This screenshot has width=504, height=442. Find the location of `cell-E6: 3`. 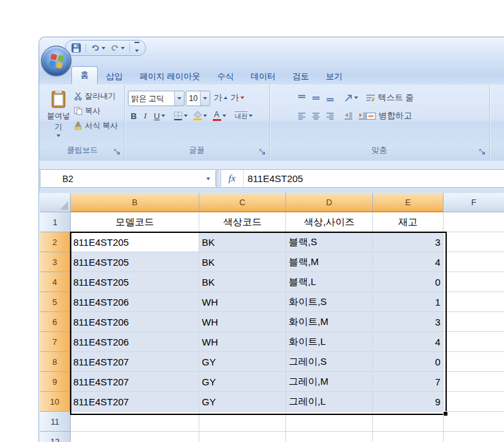

cell-E6: 3 is located at coordinates (408, 322).